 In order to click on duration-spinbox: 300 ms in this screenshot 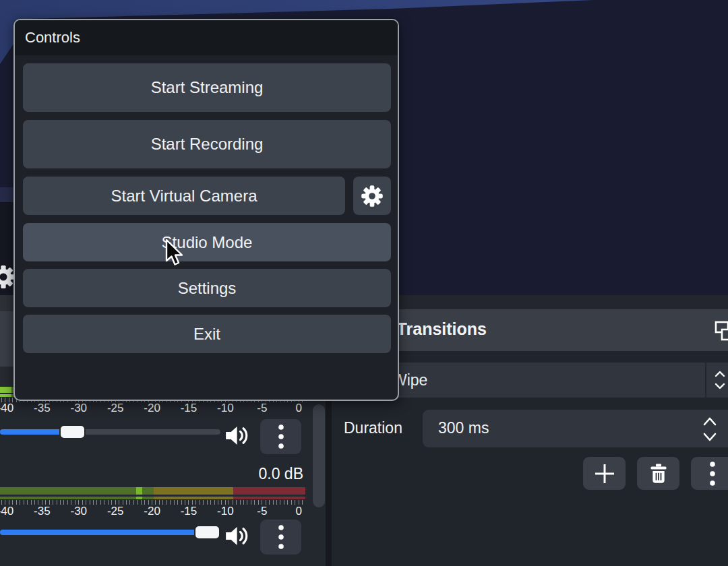, I will do `click(576, 429)`.